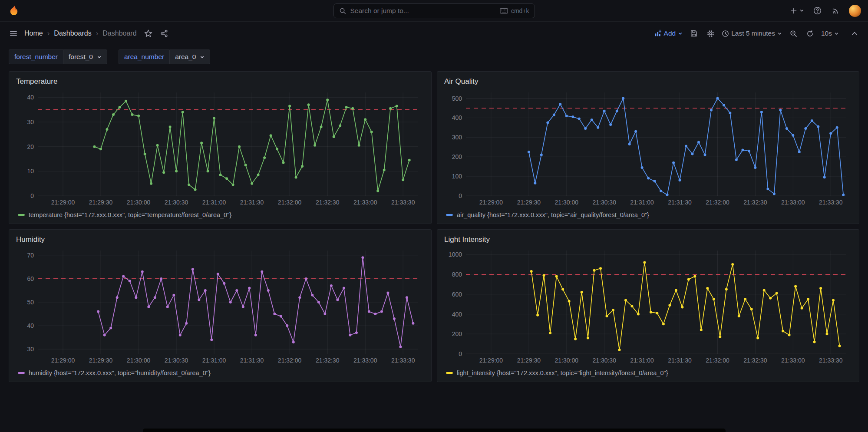 The height and width of the screenshot is (432, 868). Describe the element at coordinates (434, 57) in the screenshot. I see `variables-row: forest_number forest_0 area_number area_…` at that location.